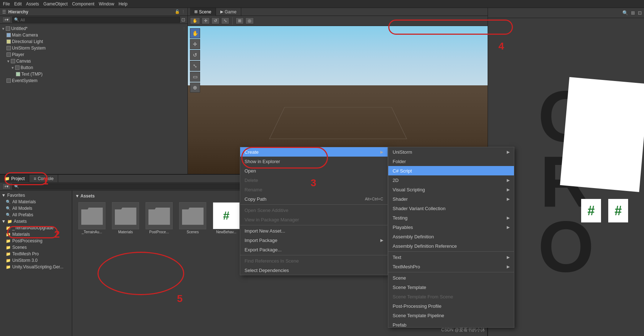 The height and width of the screenshot is (336, 644). I want to click on tree-item-untitled: ▼ Untitled* ⋮, so click(94, 29).